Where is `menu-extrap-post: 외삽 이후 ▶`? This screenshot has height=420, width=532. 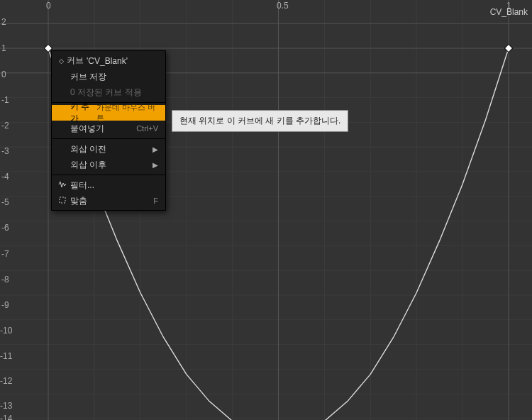
menu-extrap-post: 외삽 이후 ▶ is located at coordinates (109, 165).